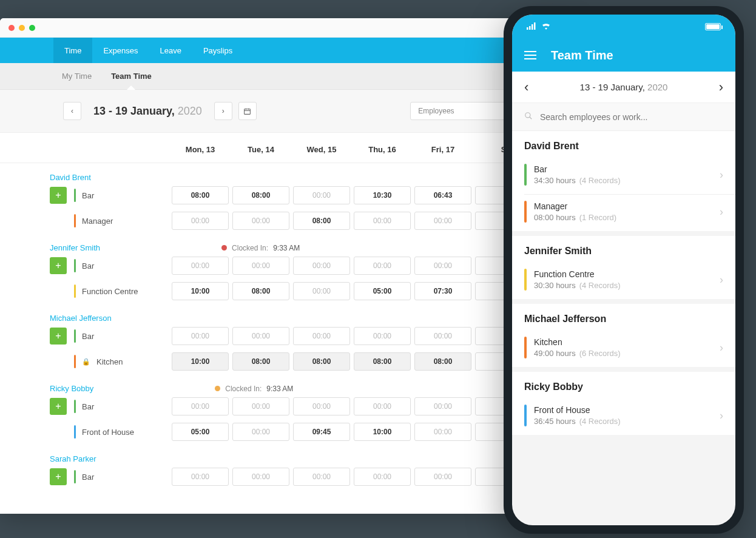 Image resolution: width=756 pixels, height=538 pixels. I want to click on mobile-role-row: Manager 08:00 hours(1 Record) ›, so click(624, 213).